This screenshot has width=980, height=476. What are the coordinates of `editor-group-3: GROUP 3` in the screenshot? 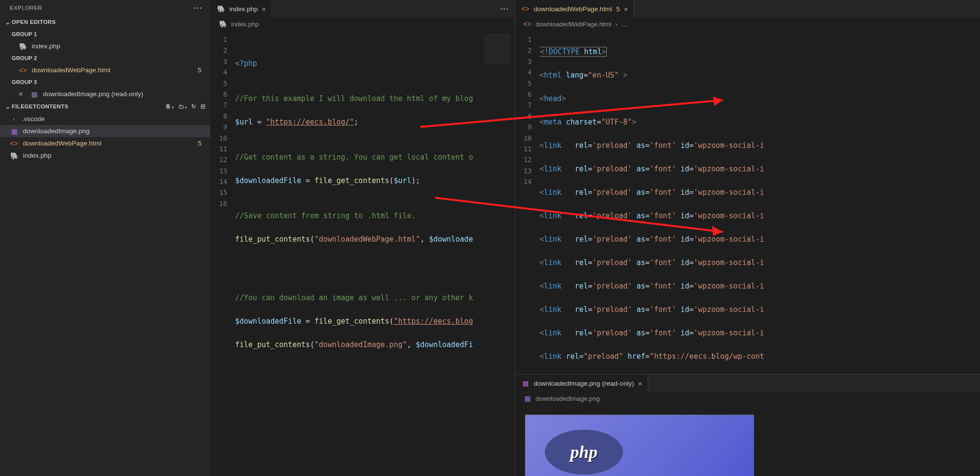 It's located at (105, 82).